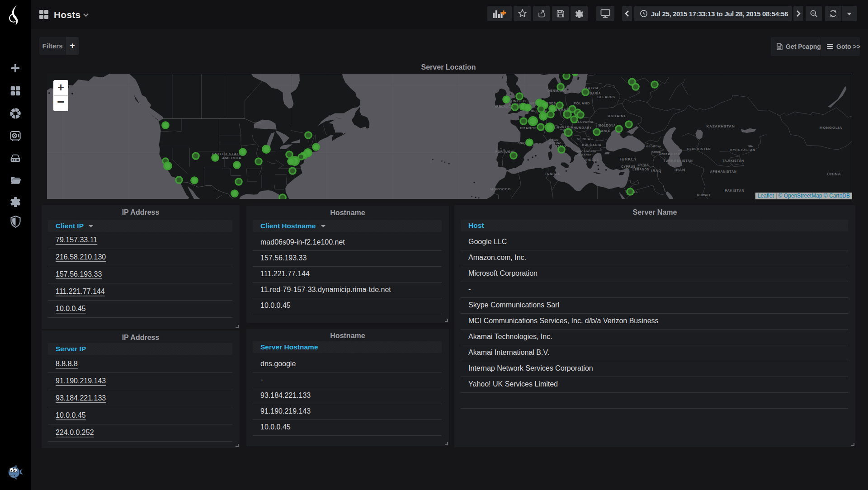 The height and width of the screenshot is (490, 868). What do you see at coordinates (831, 127) in the screenshot?
I see `svg-text: MONGOLIA` at bounding box center [831, 127].